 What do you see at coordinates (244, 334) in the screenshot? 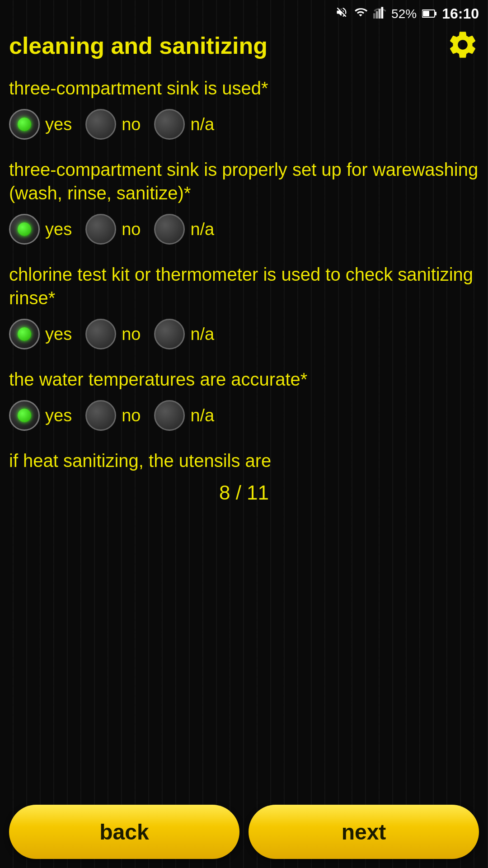
I see `radio-group-3: yes no n/a` at bounding box center [244, 334].